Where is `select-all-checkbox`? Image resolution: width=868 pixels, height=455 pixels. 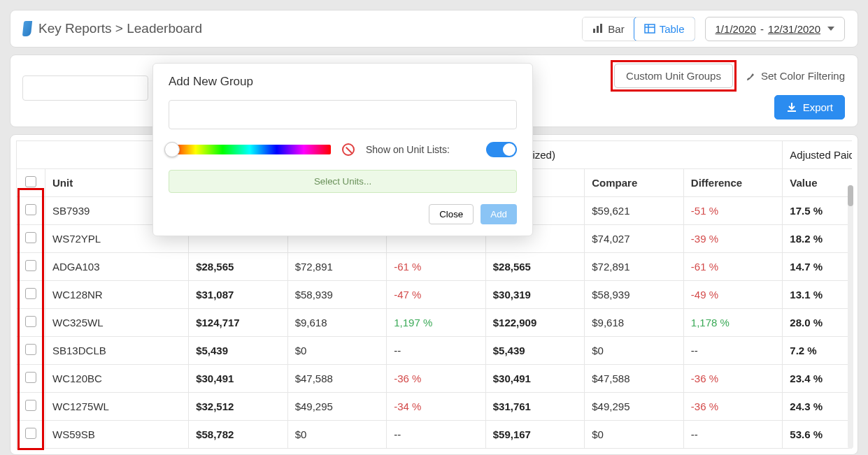
select-all-checkbox is located at coordinates (31, 182).